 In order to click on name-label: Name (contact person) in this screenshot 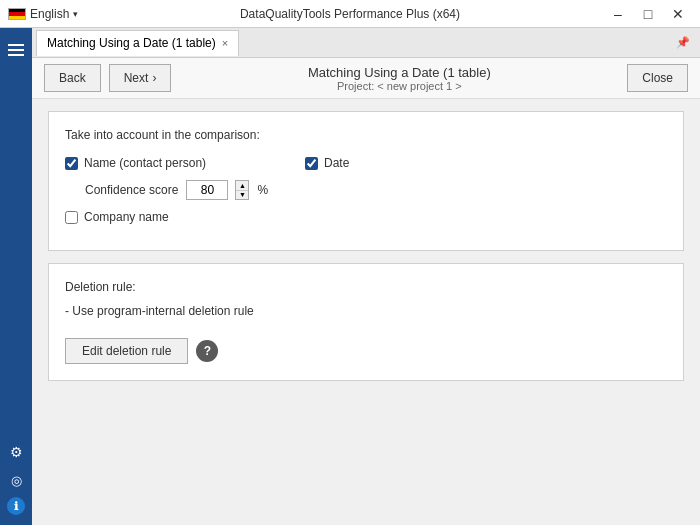, I will do `click(145, 163)`.